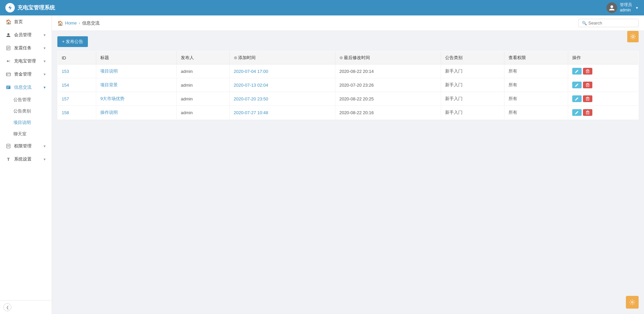 This screenshot has width=644, height=314. What do you see at coordinates (45, 146) in the screenshot?
I see `permission-arrow: ▼` at bounding box center [45, 146].